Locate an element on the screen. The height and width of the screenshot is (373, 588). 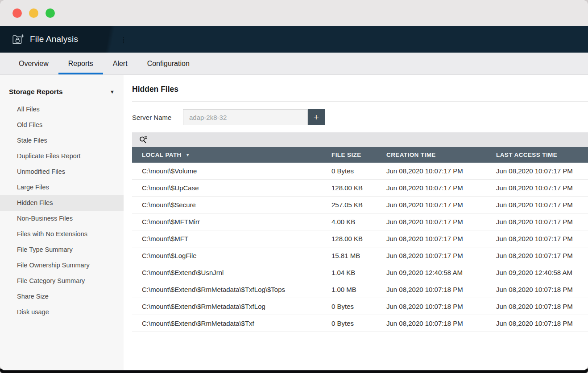
cell-local-path: C:\mount\$Extend\$RmMetadata\$Txf is located at coordinates (232, 324).